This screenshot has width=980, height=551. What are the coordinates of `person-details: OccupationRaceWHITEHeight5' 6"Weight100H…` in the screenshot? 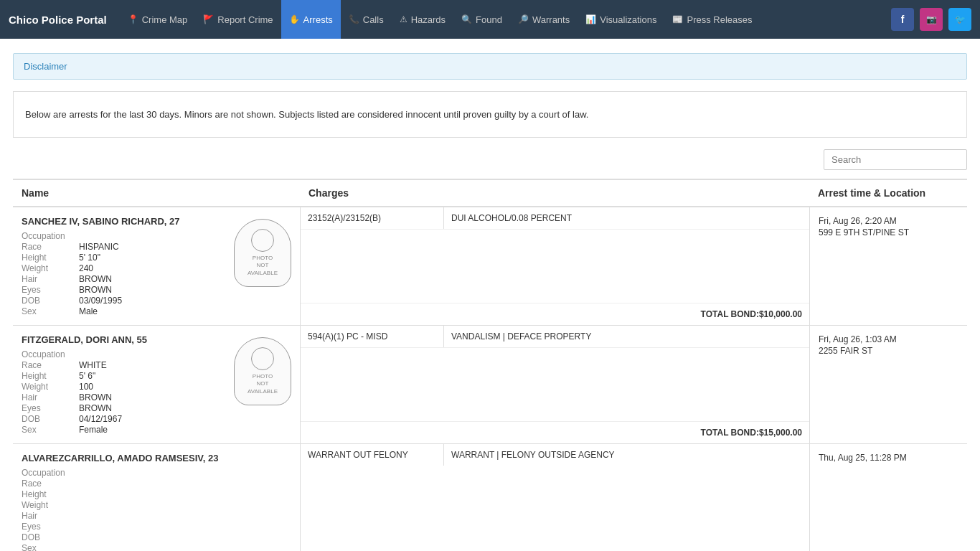 It's located at (124, 392).